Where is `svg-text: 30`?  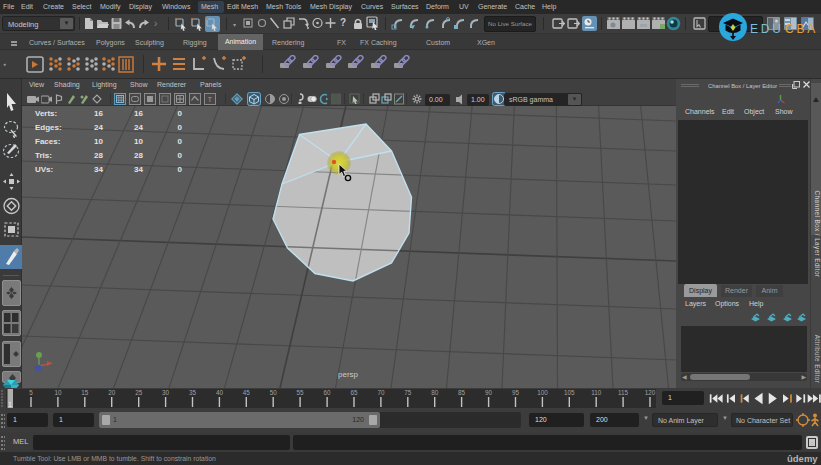
svg-text: 30 is located at coordinates (166, 392).